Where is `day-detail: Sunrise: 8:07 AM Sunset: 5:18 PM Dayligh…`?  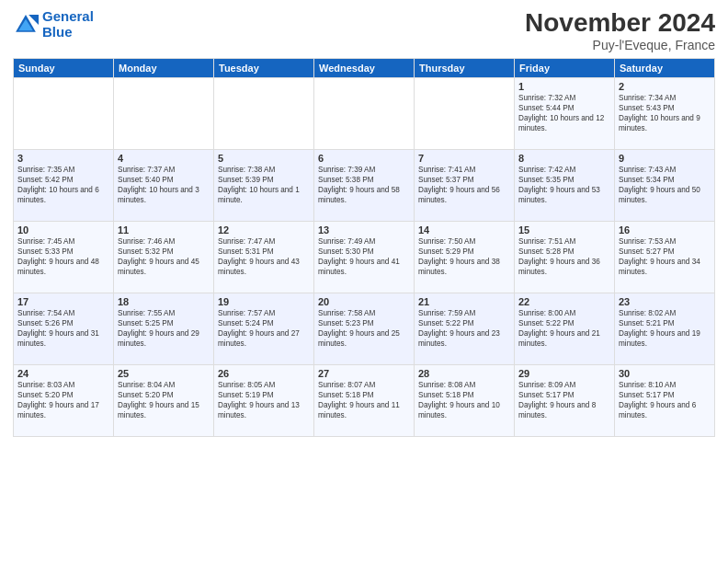 day-detail: Sunrise: 8:07 AM Sunset: 5:18 PM Dayligh… is located at coordinates (364, 400).